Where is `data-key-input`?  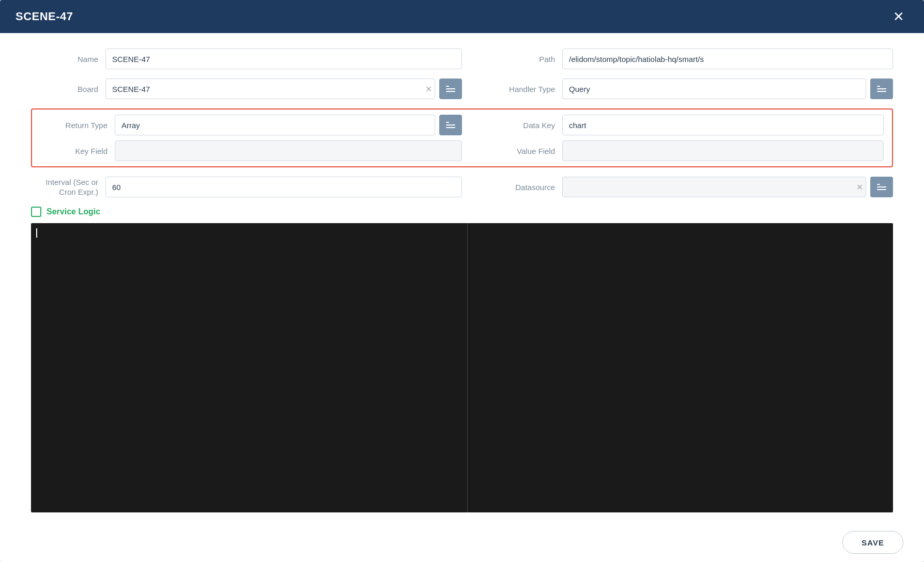 data-key-input is located at coordinates (723, 125).